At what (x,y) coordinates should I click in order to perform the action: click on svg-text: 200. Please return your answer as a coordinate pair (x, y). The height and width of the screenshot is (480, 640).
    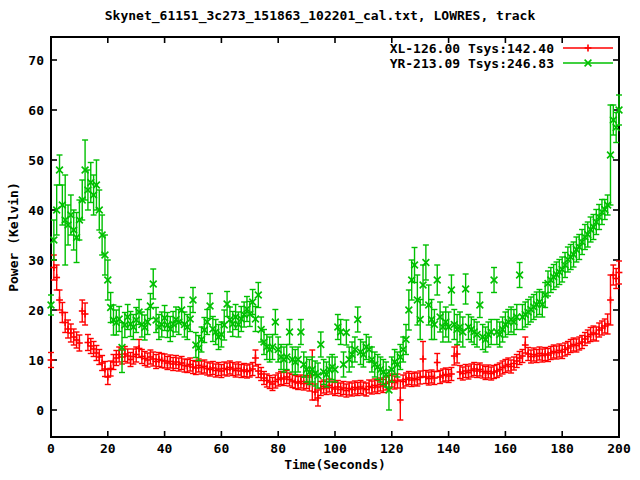
    Looking at the image, I should click on (619, 448).